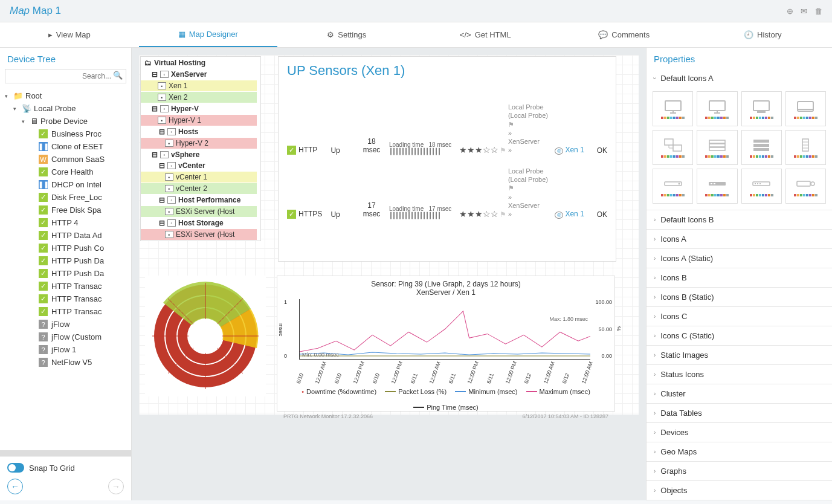 The height and width of the screenshot is (504, 832). Describe the element at coordinates (740, 413) in the screenshot. I see `prop-section-header: ›Data Tables` at that location.